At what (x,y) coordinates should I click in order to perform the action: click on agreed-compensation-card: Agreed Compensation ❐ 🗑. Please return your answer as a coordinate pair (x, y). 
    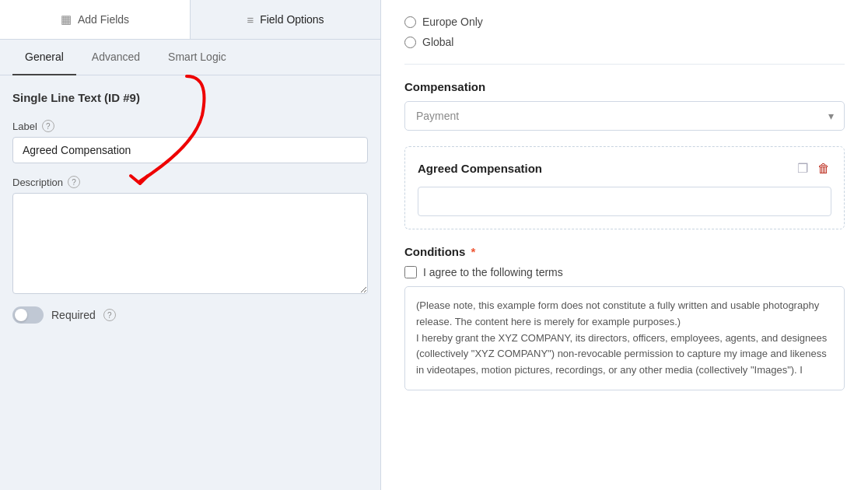
    Looking at the image, I should click on (625, 188).